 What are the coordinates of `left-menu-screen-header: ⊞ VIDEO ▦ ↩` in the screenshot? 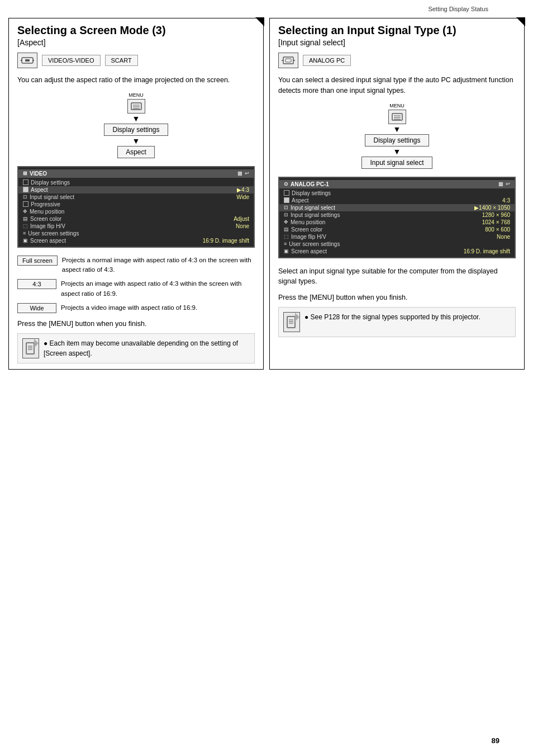 It's located at (136, 173).